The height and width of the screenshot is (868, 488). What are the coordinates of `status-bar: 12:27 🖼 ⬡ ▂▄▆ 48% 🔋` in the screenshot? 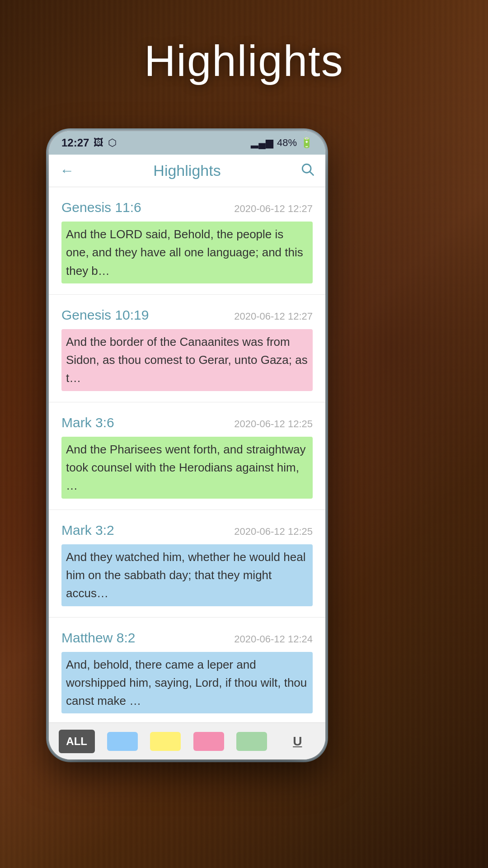 It's located at (187, 143).